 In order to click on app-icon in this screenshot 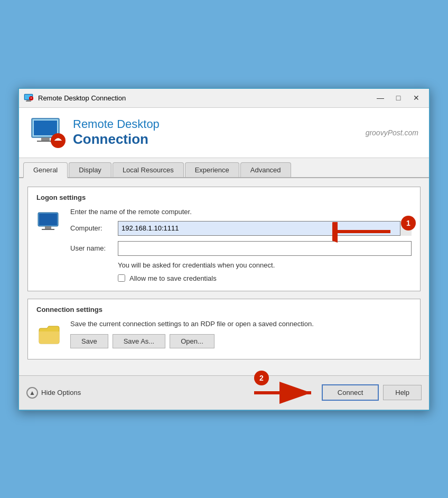, I will do `click(29, 98)`.